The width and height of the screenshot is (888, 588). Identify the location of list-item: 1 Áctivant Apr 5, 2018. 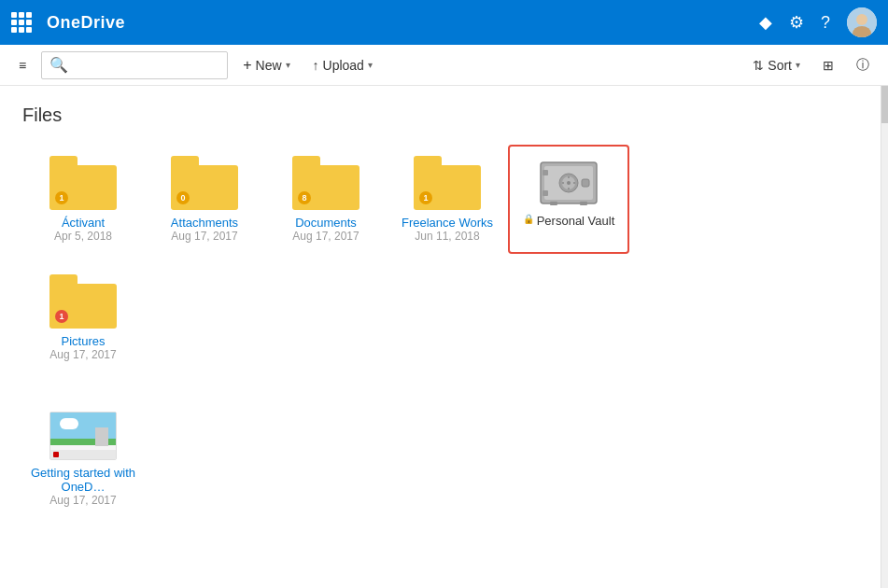
(83, 200).